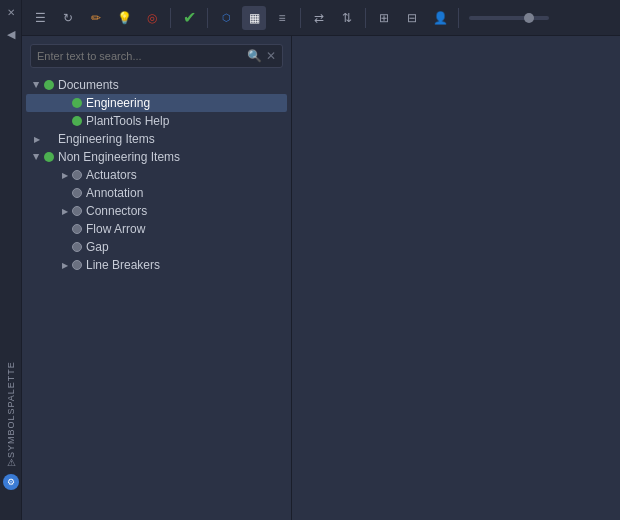 Image resolution: width=620 pixels, height=520 pixels. What do you see at coordinates (77, 229) in the screenshot?
I see `dot-flow-arrow` at bounding box center [77, 229].